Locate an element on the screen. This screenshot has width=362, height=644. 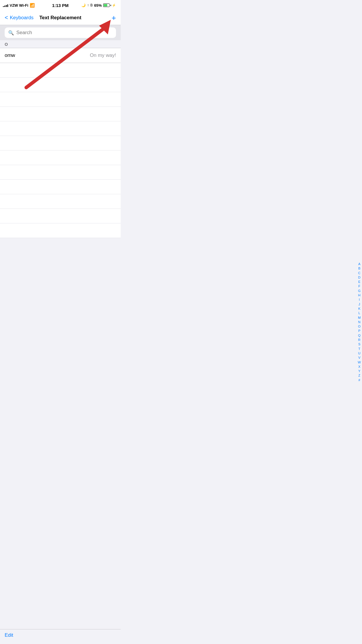
back-label: Keyboards is located at coordinates (22, 18).